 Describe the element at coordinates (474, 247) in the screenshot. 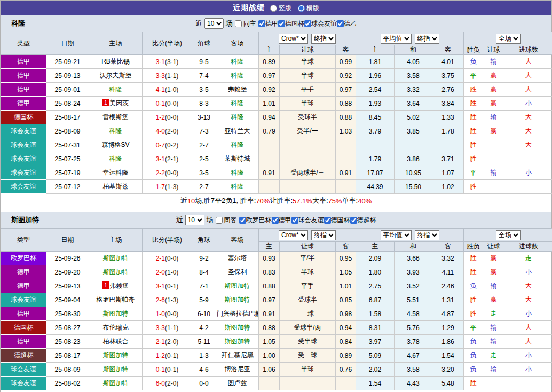

I see `subcol-result: 胜负` at that location.